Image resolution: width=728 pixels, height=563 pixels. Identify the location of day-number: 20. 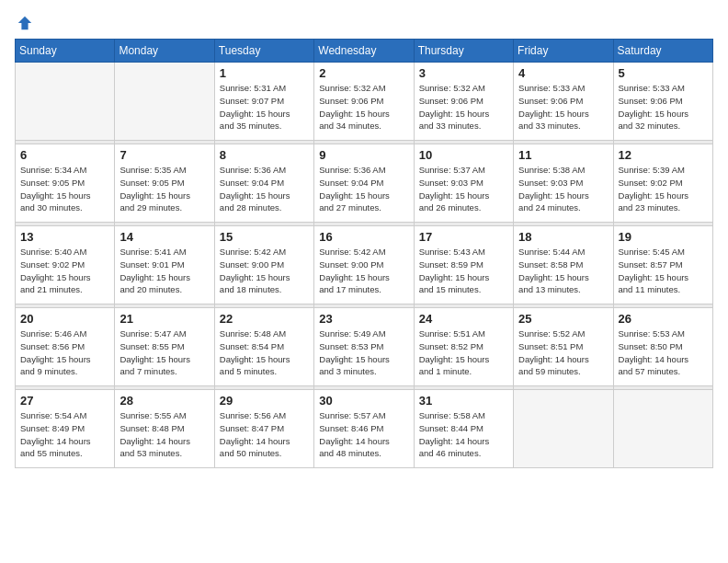
(64, 318).